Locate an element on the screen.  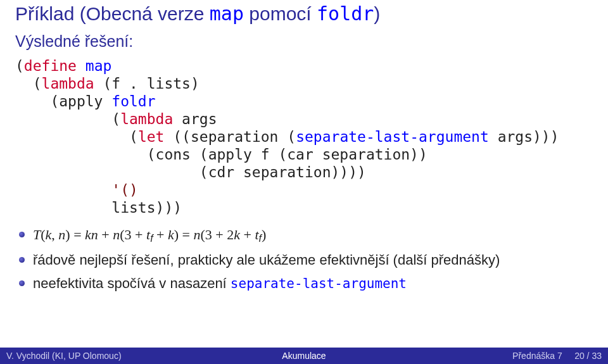
title-suffix: ) is located at coordinates (377, 14).